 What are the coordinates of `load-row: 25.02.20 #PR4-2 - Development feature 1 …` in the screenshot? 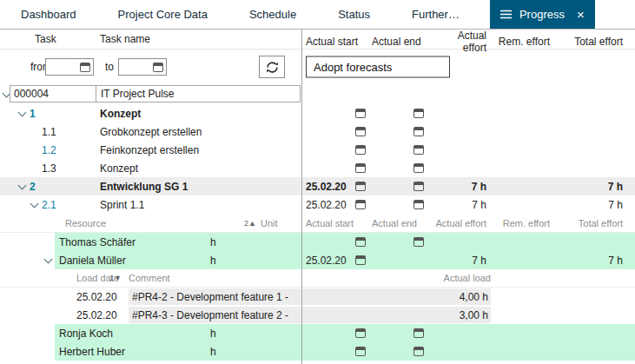 It's located at (318, 297).